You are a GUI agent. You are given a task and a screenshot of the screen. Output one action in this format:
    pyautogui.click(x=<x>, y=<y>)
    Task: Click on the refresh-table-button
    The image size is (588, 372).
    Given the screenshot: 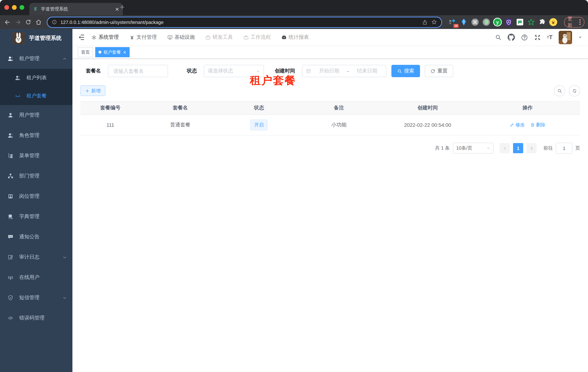 What is the action you would take?
    pyautogui.click(x=574, y=91)
    